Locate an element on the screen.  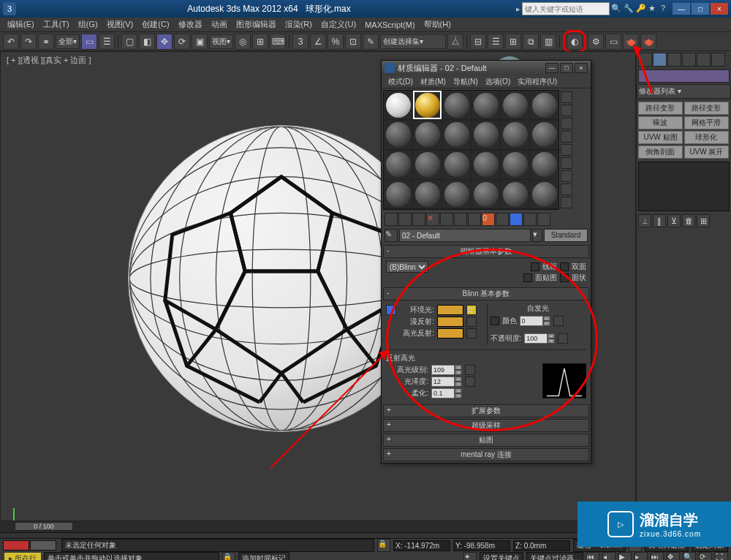
unique-icon: ⊻ is located at coordinates (674, 221).